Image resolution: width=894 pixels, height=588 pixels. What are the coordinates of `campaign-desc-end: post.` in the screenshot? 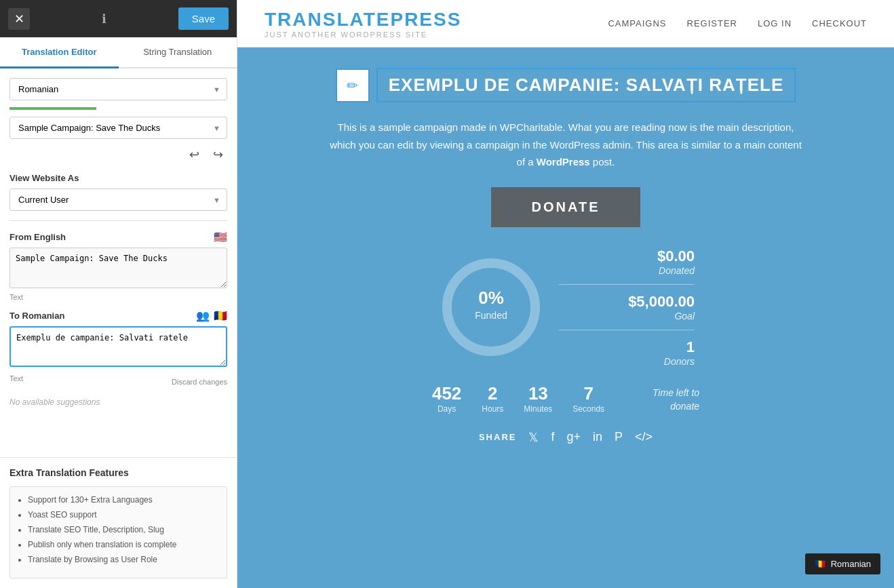 It's located at (602, 161).